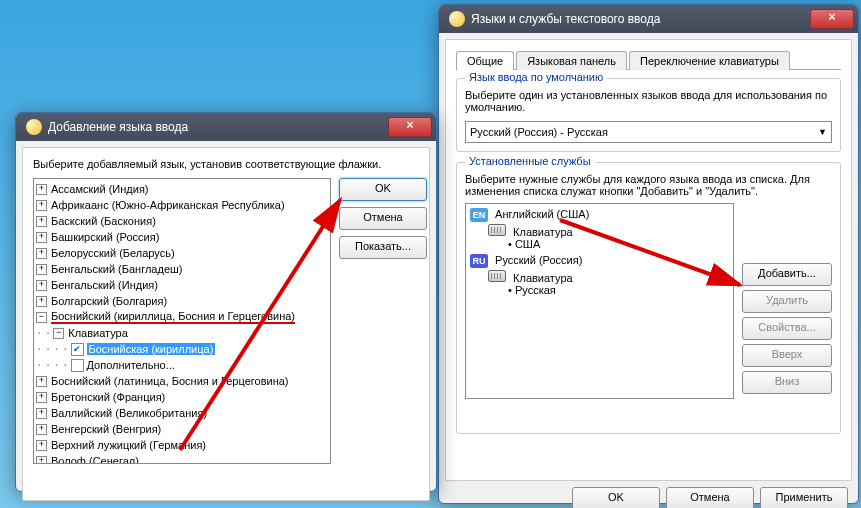  Describe the element at coordinates (379, 321) in the screenshot. I see `side-buttons: OK Отмена Показать...` at that location.